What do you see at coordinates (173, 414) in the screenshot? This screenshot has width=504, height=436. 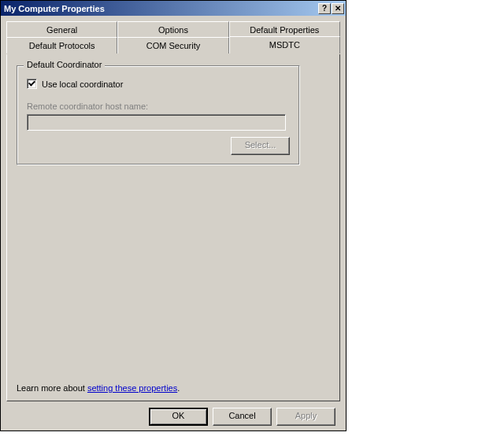 I see `dialog-buttons: OK Cancel Apply` at bounding box center [173, 414].